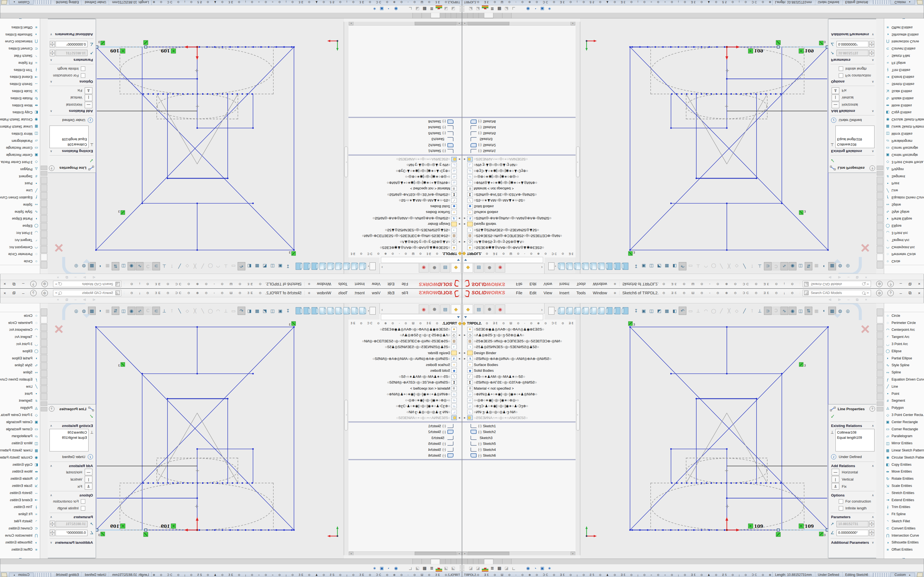 The height and width of the screenshot is (577, 924). What do you see at coordinates (424, 268) in the screenshot?
I see `panel-tab: ◉` at bounding box center [424, 268].